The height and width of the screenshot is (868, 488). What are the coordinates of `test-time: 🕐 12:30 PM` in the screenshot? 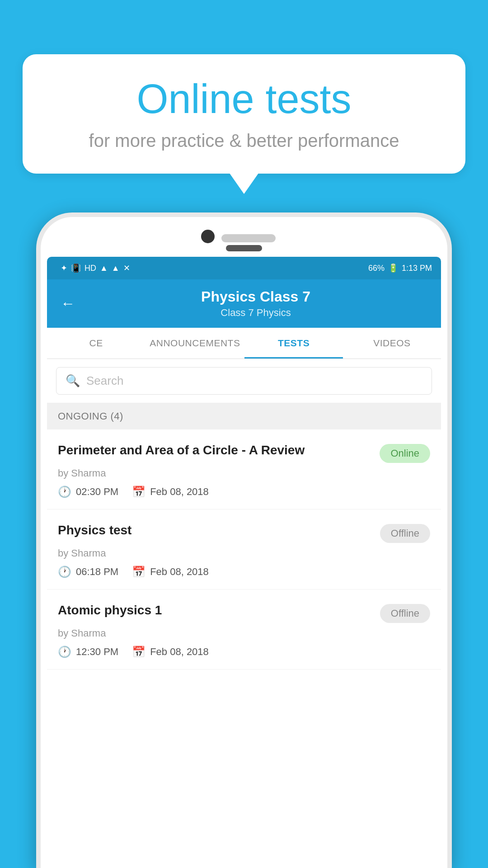 It's located at (88, 652).